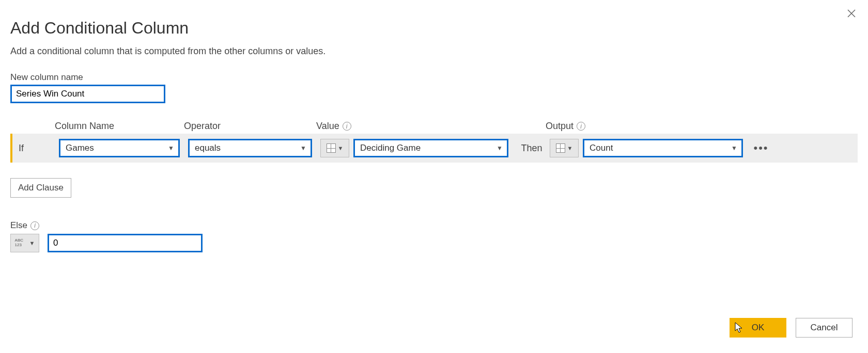 The width and height of the screenshot is (868, 353). Describe the element at coordinates (119, 126) in the screenshot. I see `header-column-name: Column Name` at that location.